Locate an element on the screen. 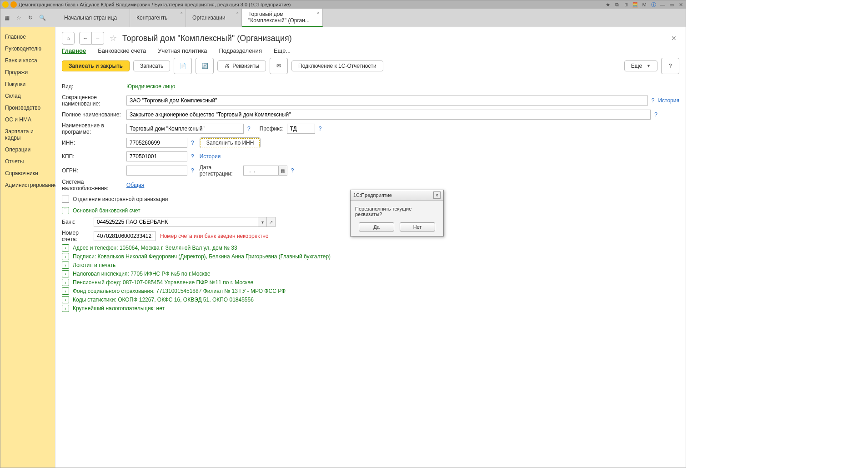 The height and width of the screenshot is (468, 868). open-icon: ↗ is located at coordinates (271, 222).